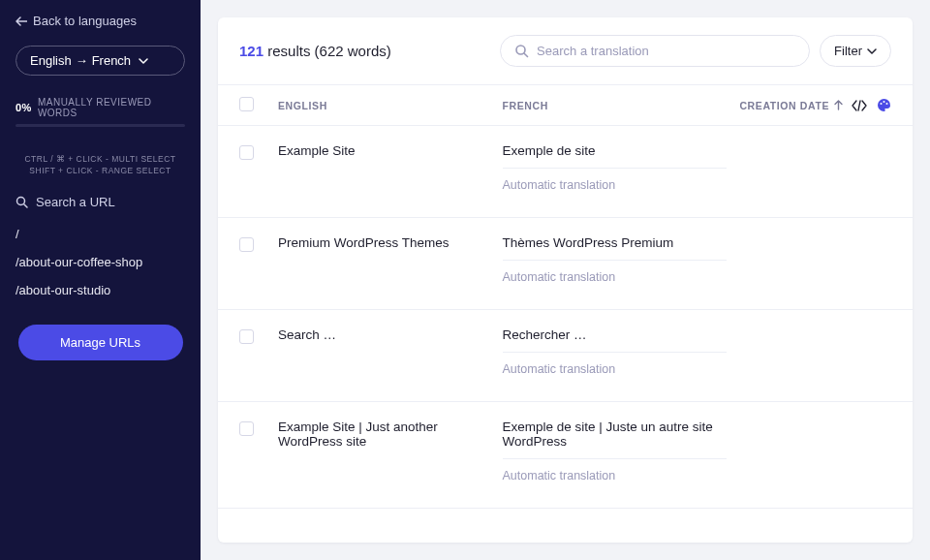 The image size is (930, 560). Describe the element at coordinates (655, 50) in the screenshot. I see `search-translation-box` at that location.